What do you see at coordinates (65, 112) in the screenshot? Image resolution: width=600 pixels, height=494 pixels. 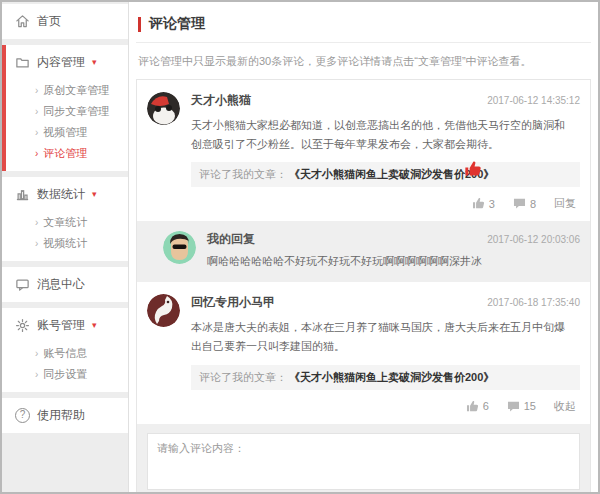 I see `sidebar-item-sync-articles: › 同步文章管理` at bounding box center [65, 112].